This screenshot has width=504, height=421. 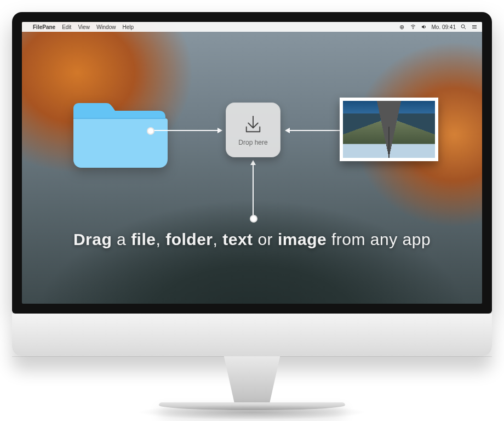 What do you see at coordinates (216, 239) in the screenshot?
I see `tagline-comma-2: ,` at bounding box center [216, 239].